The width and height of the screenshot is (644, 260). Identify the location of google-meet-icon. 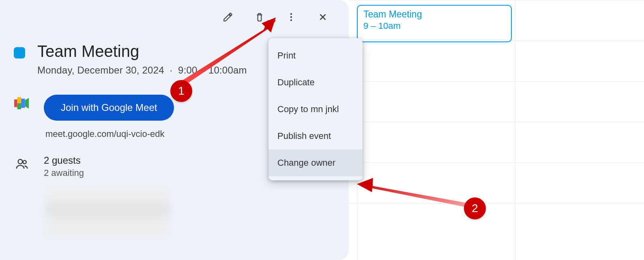
(22, 104).